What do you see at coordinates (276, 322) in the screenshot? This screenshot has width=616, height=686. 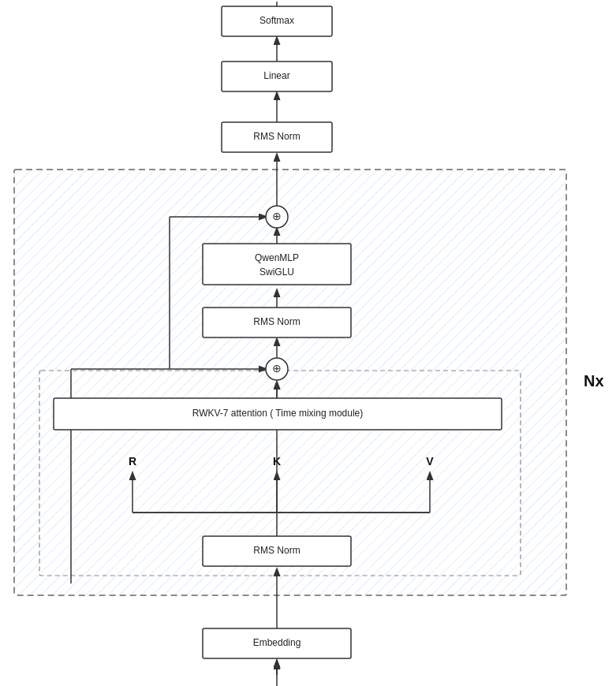 I see `rms-norm-mid-label: RMS Norm` at bounding box center [276, 322].